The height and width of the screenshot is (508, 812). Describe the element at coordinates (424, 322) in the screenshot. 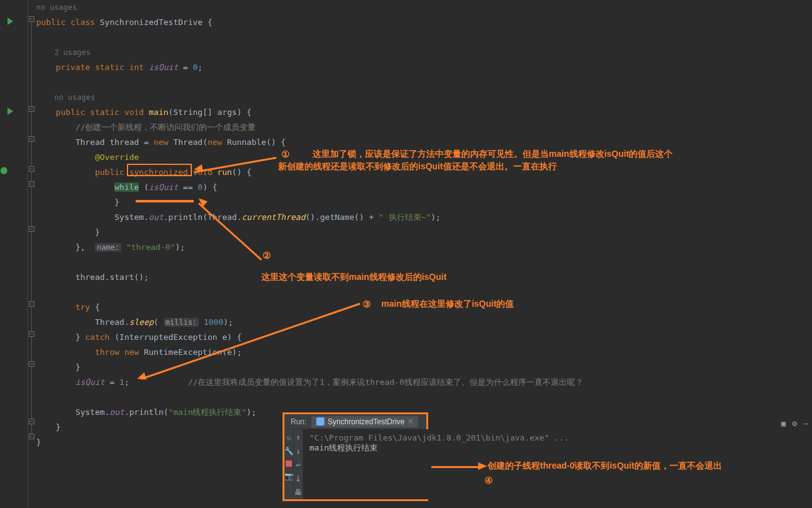

I see `code-line: Thread.sleep( millis: 1000);` at that location.